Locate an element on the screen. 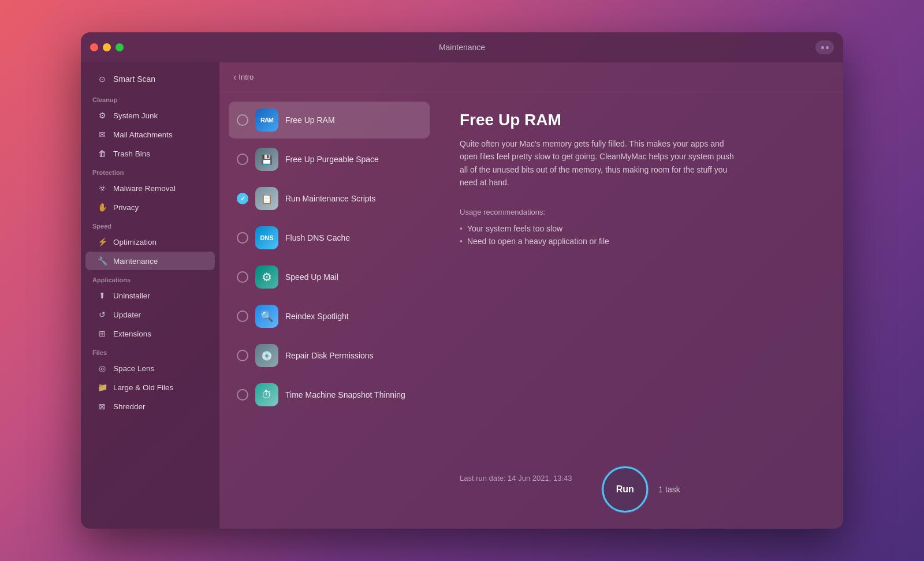 Image resolution: width=924 pixels, height=561 pixels. maximize-button is located at coordinates (120, 47).